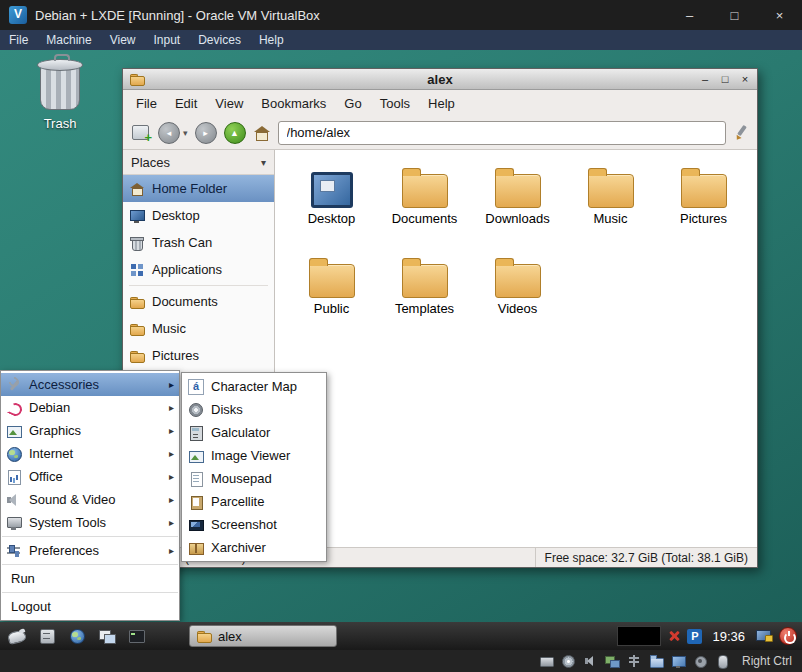 This screenshot has width=802, height=672. I want to click on browser-launcher, so click(77, 636).